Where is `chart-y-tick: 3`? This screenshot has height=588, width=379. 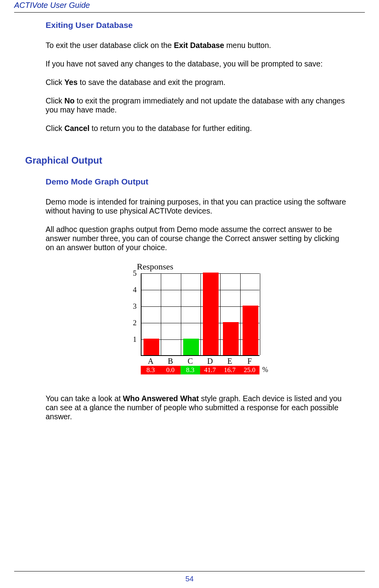 chart-y-tick: 3 is located at coordinates (135, 306).